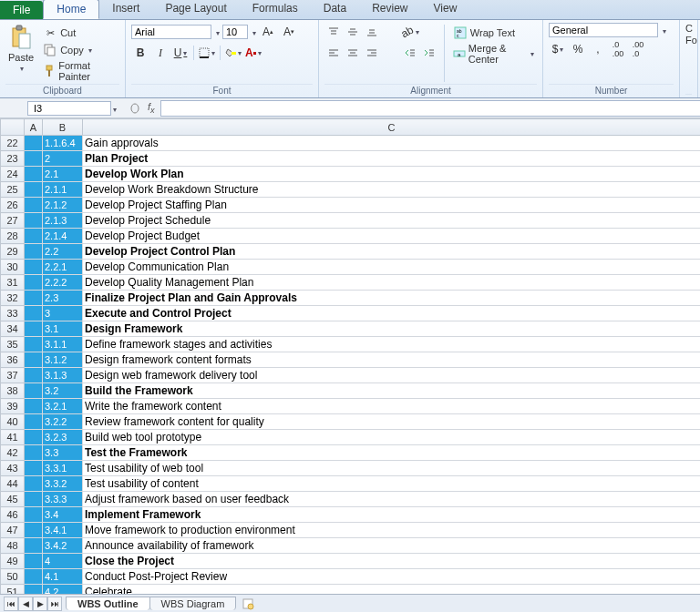 This screenshot has height=612, width=700. I want to click on increase-decimal-button: .0.00, so click(618, 49).